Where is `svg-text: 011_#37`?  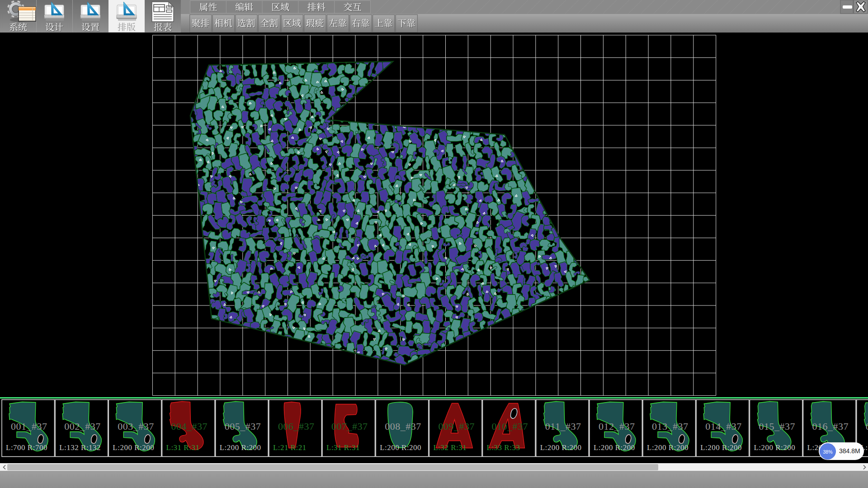 svg-text: 011_#37 is located at coordinates (563, 427).